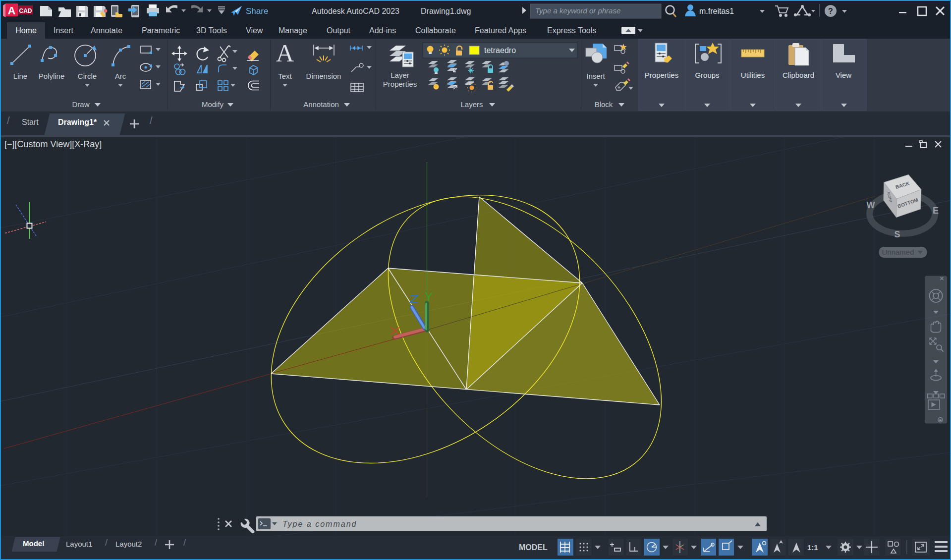  I want to click on svg-text: Modify, so click(213, 104).